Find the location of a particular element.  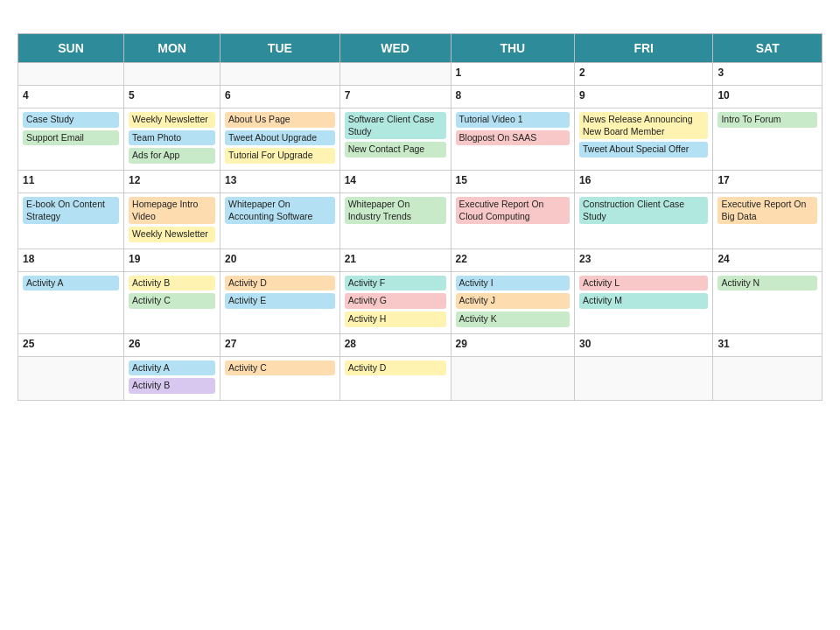

calendar-cell: 18 is located at coordinates (72, 260).